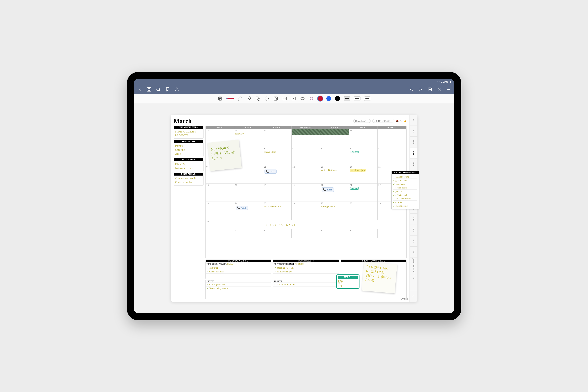  I want to click on image-icon, so click(285, 98).